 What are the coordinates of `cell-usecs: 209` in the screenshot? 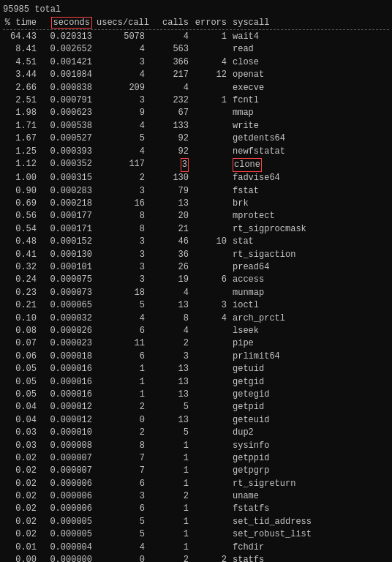 It's located at (123, 88).